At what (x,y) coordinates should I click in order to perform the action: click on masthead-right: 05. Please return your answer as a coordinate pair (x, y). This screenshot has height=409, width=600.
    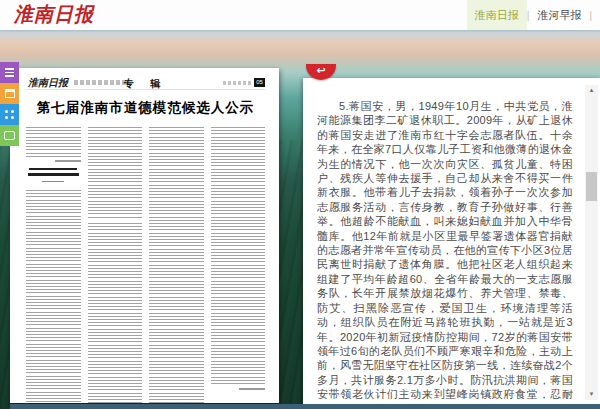
    Looking at the image, I should click on (244, 82).